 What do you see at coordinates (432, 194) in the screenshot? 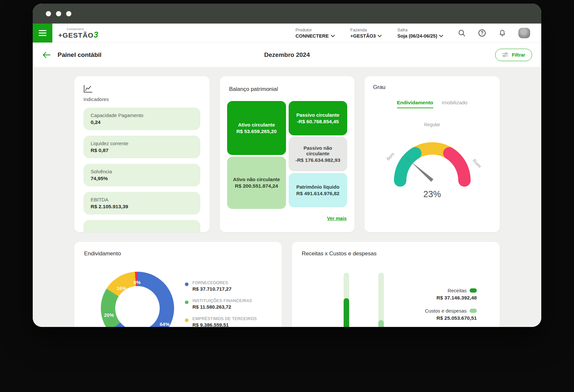
I see `gauge-value: 23%` at bounding box center [432, 194].